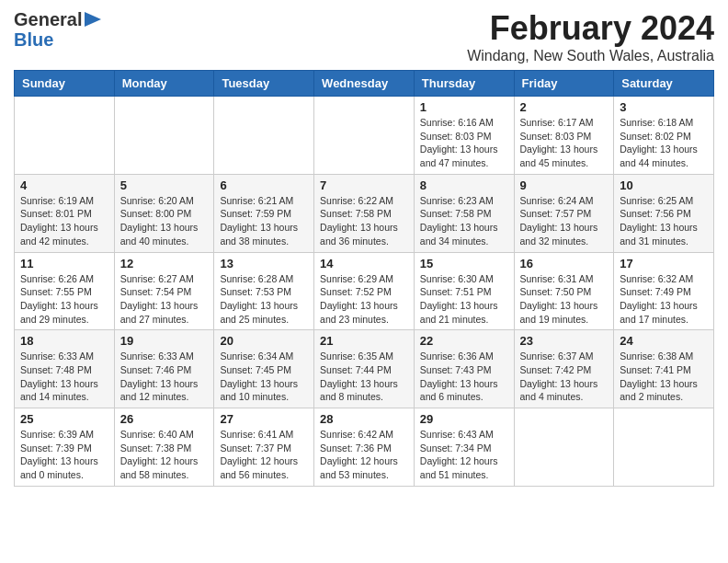 This screenshot has width=728, height=563. I want to click on day-number: 19, so click(165, 340).